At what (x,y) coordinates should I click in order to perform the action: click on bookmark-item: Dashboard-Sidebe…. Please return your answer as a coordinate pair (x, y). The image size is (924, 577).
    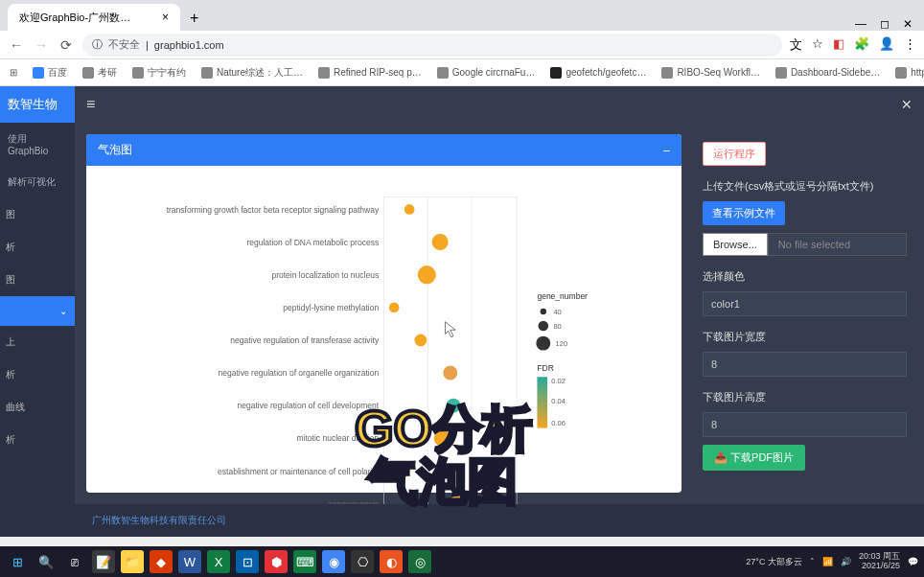
    Looking at the image, I should click on (828, 73).